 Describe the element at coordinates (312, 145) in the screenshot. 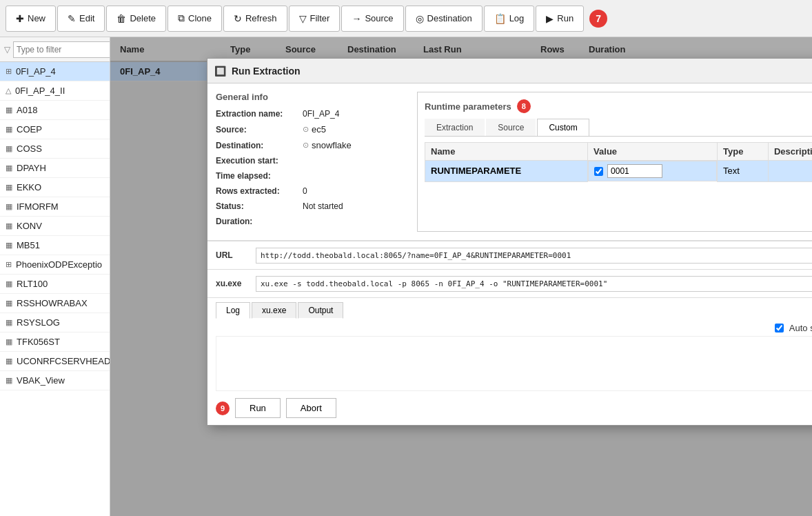

I see `destination-row: Destination: ⊙ snowflake` at that location.